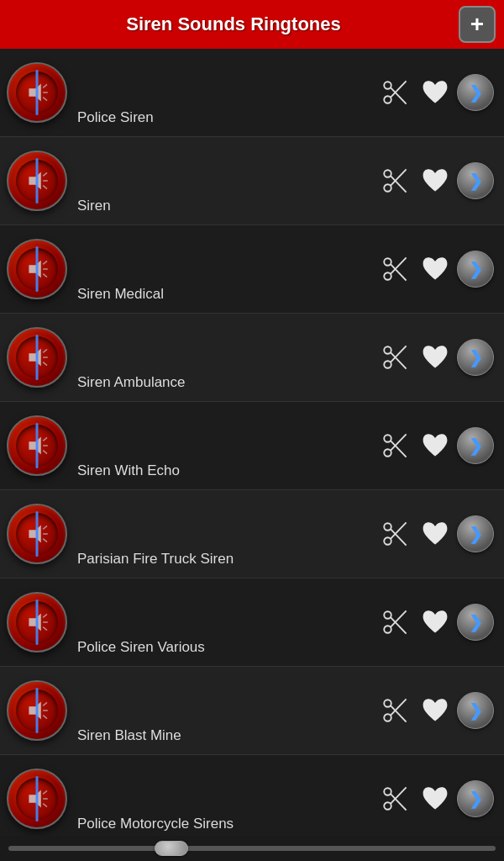 The height and width of the screenshot is (861, 504). Describe the element at coordinates (222, 799) in the screenshot. I see `song-name-area: Police Motorcycle Sirens` at that location.